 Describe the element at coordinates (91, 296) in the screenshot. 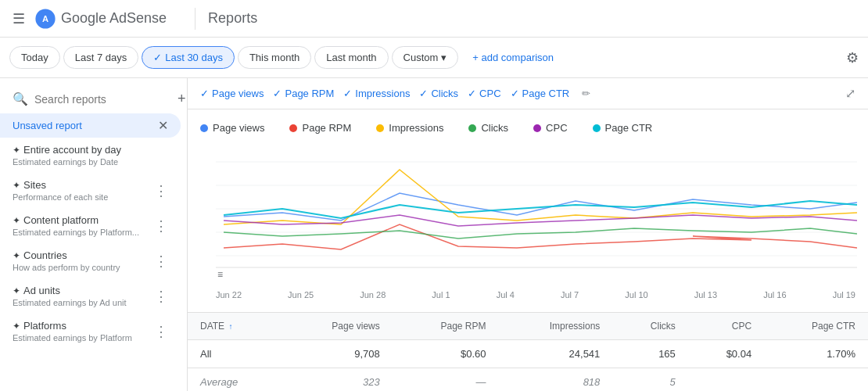

I see `sidebar-item-ad-units: ✦ Ad units Estimated earnings by Ad unit…` at that location.